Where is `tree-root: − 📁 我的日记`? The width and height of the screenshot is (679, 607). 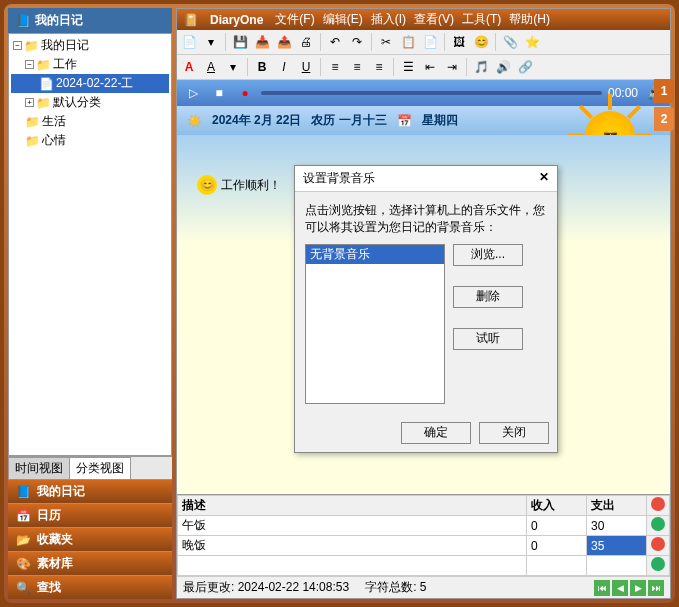
tree-root: − 📁 我的日记 is located at coordinates (90, 46).